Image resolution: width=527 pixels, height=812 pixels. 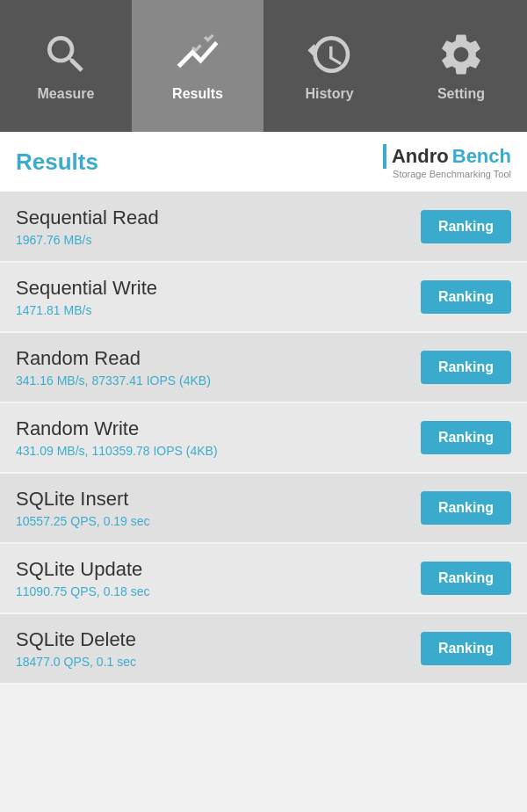 I want to click on brand-subtitle: Storage Benchmarking Tool, so click(x=451, y=174).